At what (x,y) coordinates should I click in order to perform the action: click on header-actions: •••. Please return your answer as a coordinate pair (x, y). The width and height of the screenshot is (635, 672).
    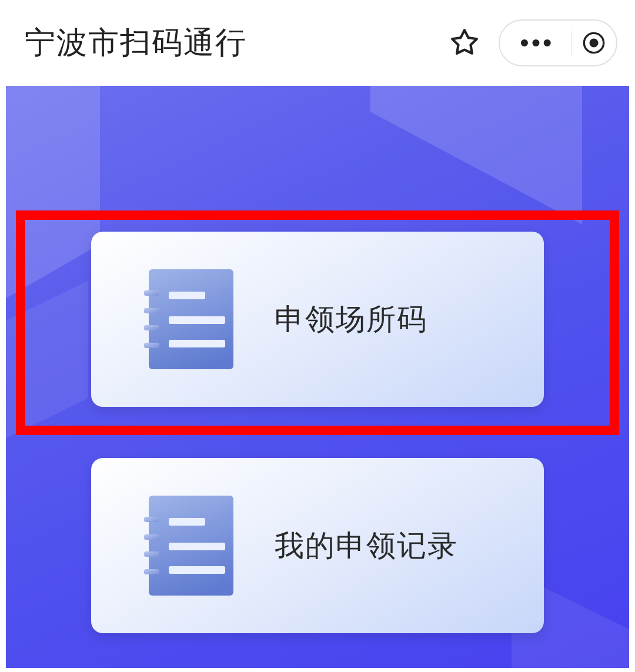
    Looking at the image, I should click on (533, 43).